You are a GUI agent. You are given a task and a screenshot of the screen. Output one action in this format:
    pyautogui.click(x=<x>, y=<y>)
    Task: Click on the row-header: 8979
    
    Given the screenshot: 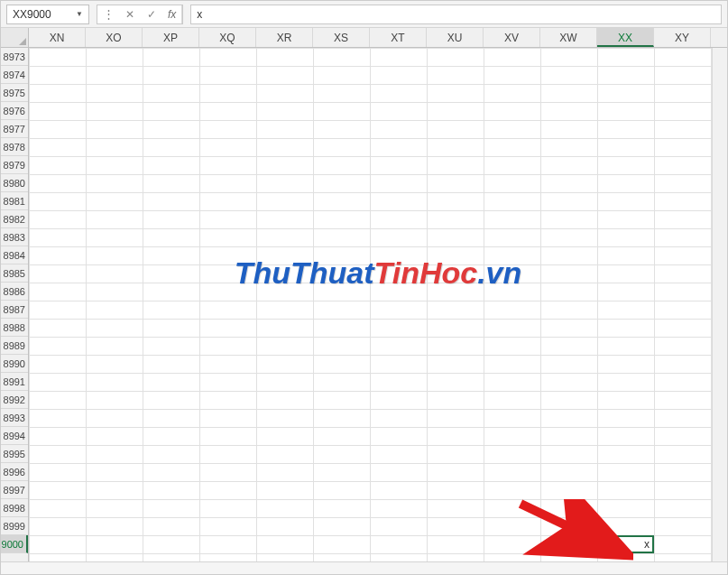 What is the action you would take?
    pyautogui.click(x=14, y=165)
    